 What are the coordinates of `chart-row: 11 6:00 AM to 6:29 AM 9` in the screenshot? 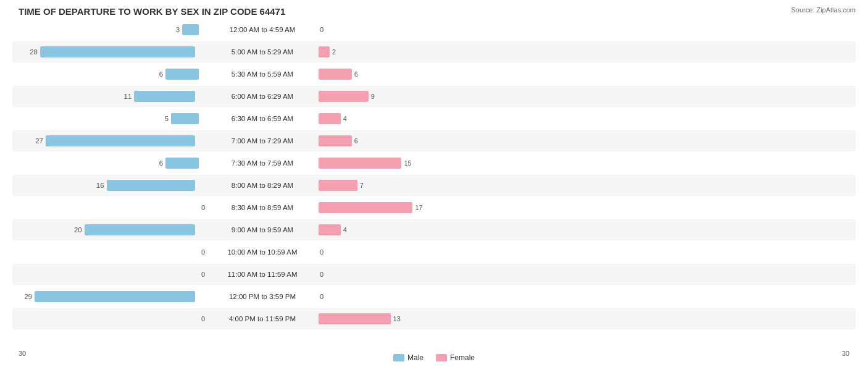 It's located at (434, 96).